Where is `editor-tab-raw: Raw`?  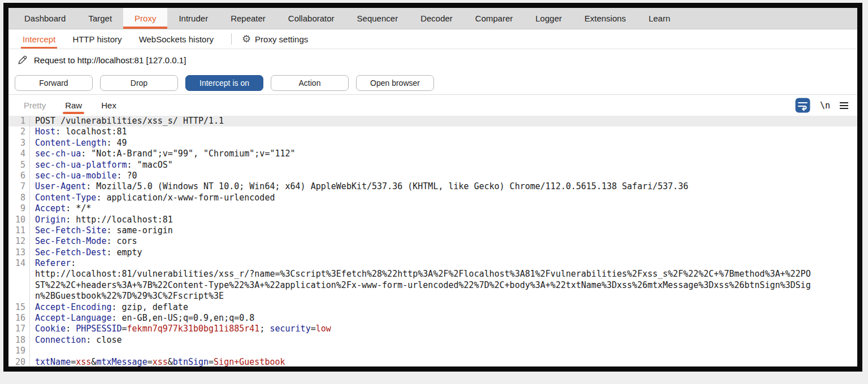 editor-tab-raw: Raw is located at coordinates (73, 105).